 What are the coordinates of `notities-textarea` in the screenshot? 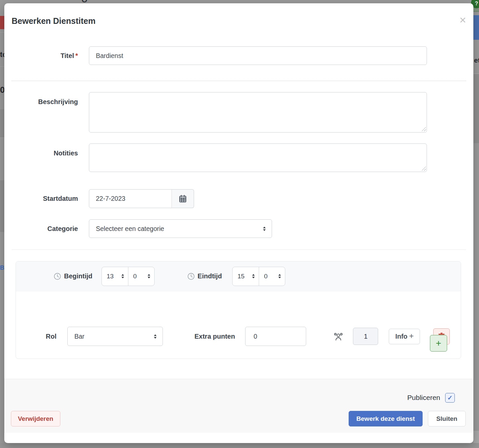 It's located at (258, 158).